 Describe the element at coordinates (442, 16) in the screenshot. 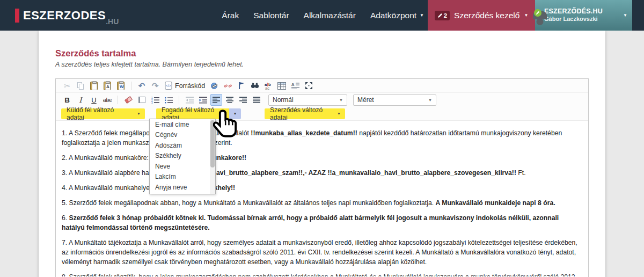

I see `contract-count-badge: 2` at that location.